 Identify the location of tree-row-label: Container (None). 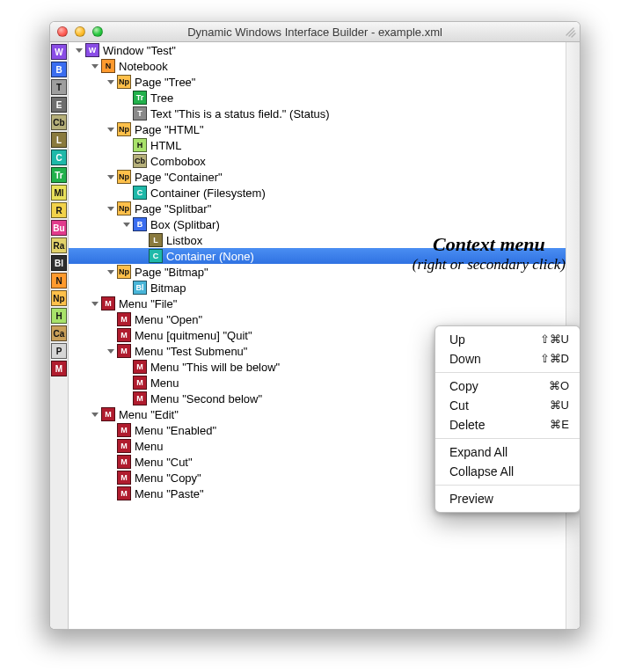
(210, 257).